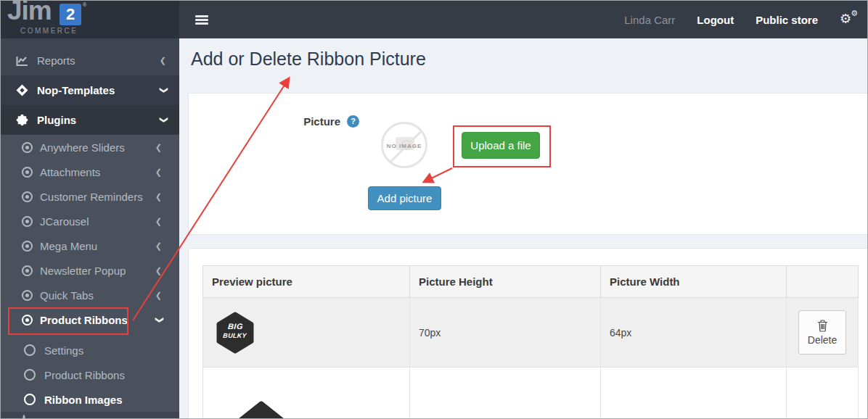 The image size is (868, 419). I want to click on logout-link: Logout, so click(716, 20).